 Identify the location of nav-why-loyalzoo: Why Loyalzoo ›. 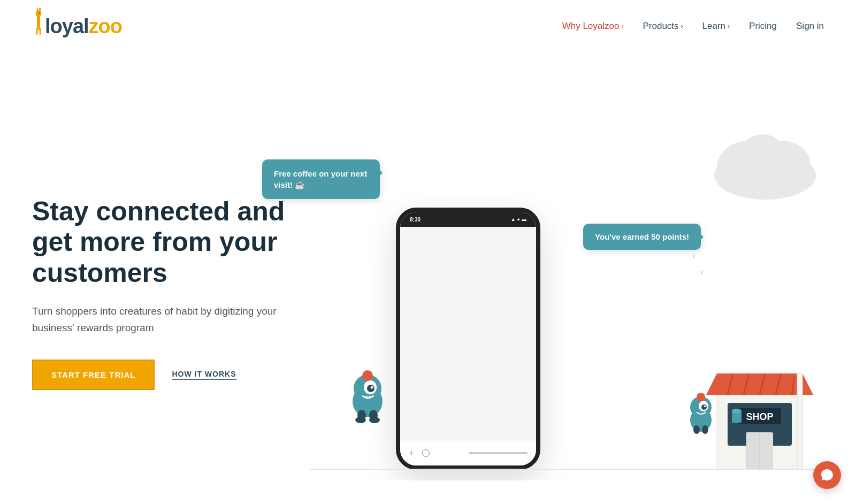
(593, 26).